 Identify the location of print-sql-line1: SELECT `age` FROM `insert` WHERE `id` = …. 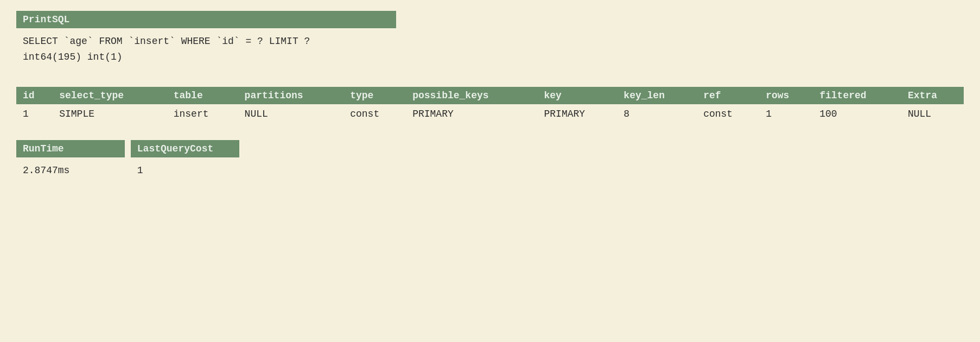
(206, 41).